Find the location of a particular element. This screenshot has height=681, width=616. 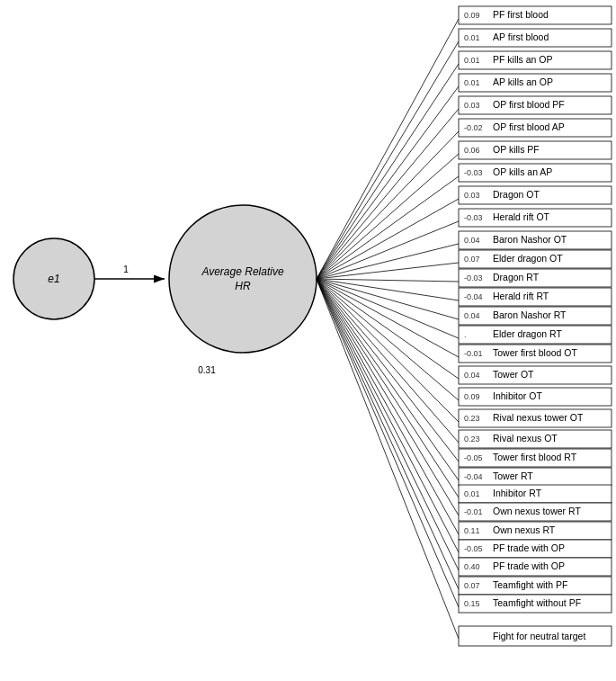

avg-hr-label-line2: HR is located at coordinates (243, 286).